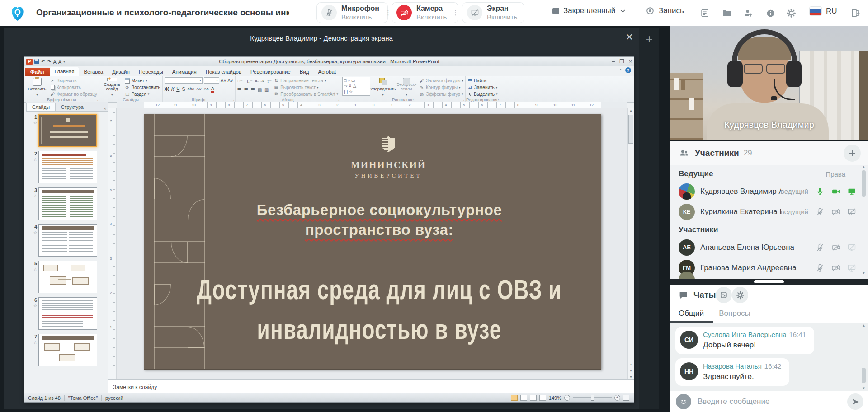 This screenshot has width=868, height=412. What do you see at coordinates (327, 72) in the screenshot?
I see `tab-acrobat: Acrobat` at bounding box center [327, 72].